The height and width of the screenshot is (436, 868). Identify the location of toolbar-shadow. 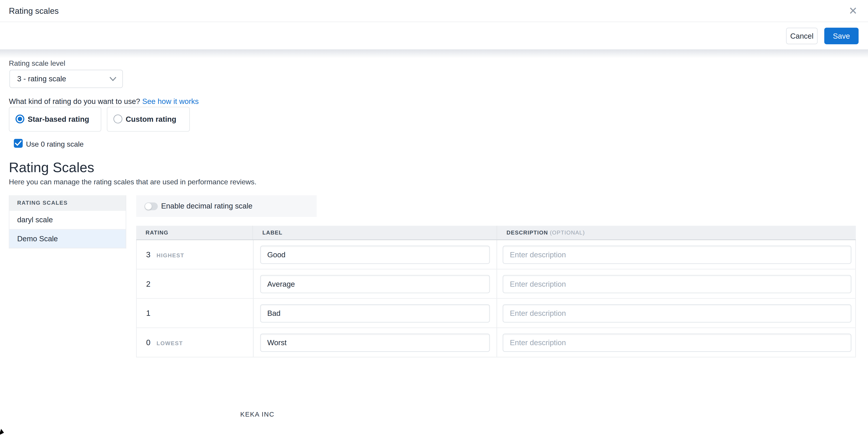
(434, 54).